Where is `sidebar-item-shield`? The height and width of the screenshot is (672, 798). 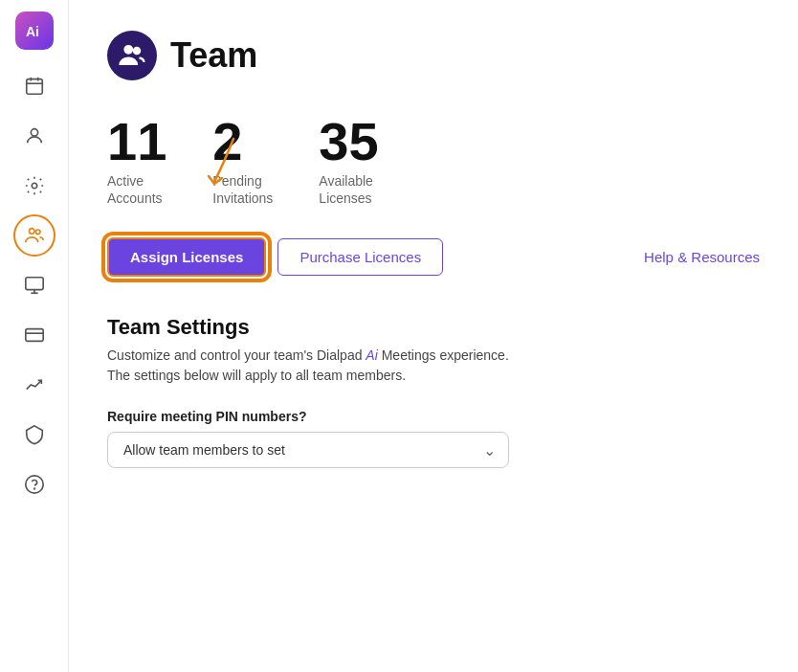 sidebar-item-shield is located at coordinates (34, 435).